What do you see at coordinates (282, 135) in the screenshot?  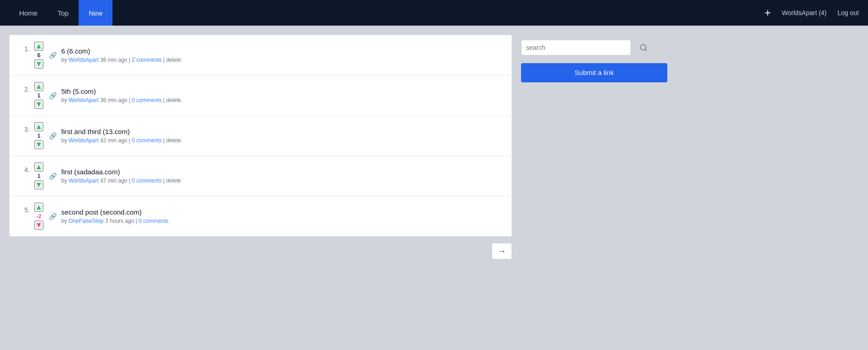 I see `post-content: first and third (13.com) by WorldsApart …` at bounding box center [282, 135].